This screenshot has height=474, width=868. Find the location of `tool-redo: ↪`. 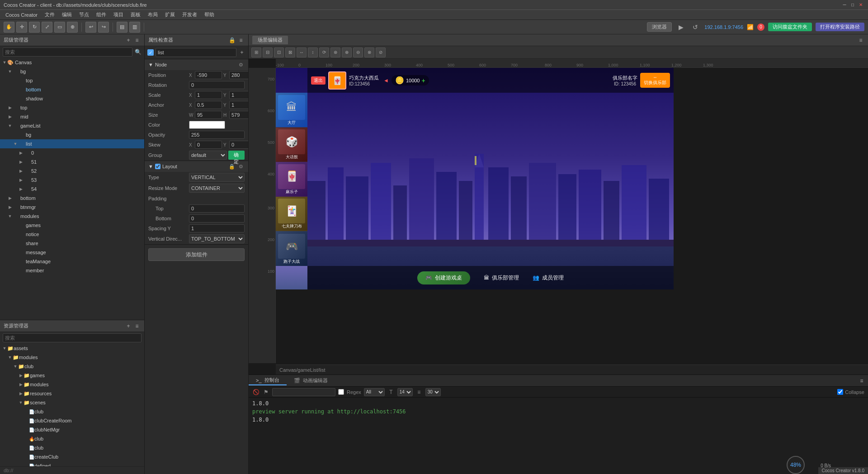

tool-redo: ↪ is located at coordinates (104, 27).